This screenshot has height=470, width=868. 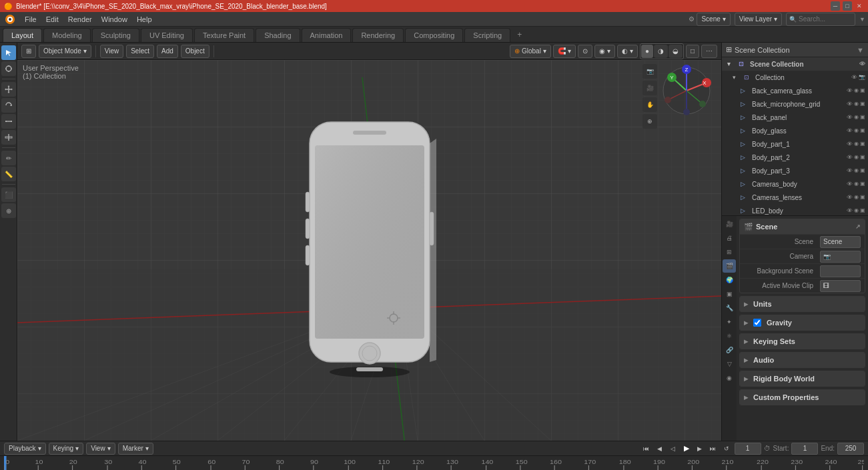 What do you see at coordinates (729, 294) in the screenshot?
I see `prop-object-icon: ▣` at bounding box center [729, 294].